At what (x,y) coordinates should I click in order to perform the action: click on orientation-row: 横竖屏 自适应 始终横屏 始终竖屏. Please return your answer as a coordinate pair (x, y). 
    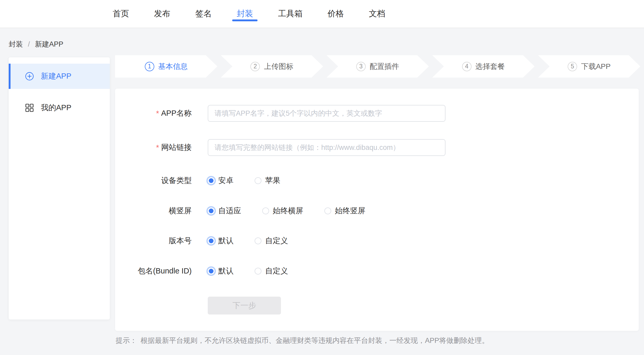
    Looking at the image, I should click on (377, 211).